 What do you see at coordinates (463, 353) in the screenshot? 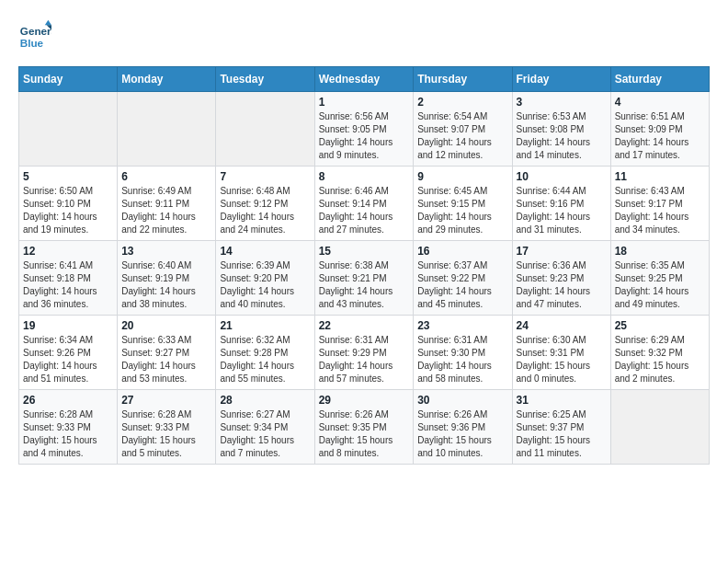
I see `calendar-cell: 23Sunrise: 6:31 AM Sunset: 9:30 PM Dayli…` at bounding box center [463, 353].